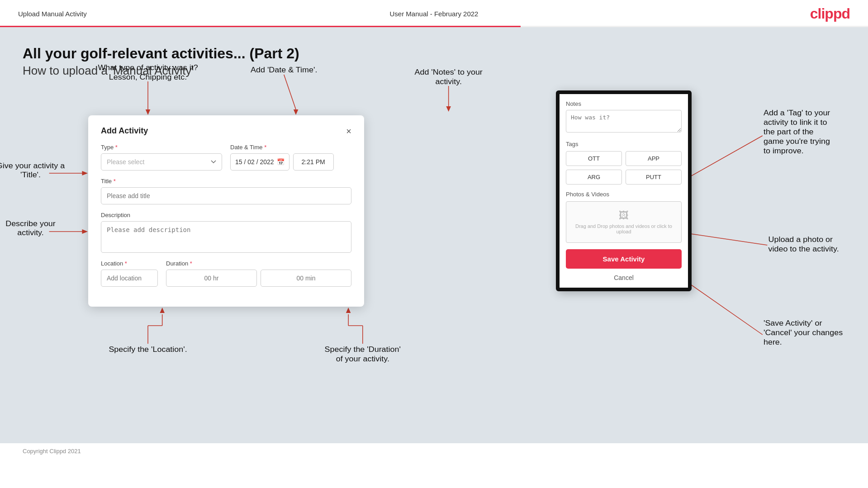 Image resolution: width=868 pixels, height=488 pixels. Describe the element at coordinates (654, 177) in the screenshot. I see `tag-putt: PUTT` at that location.